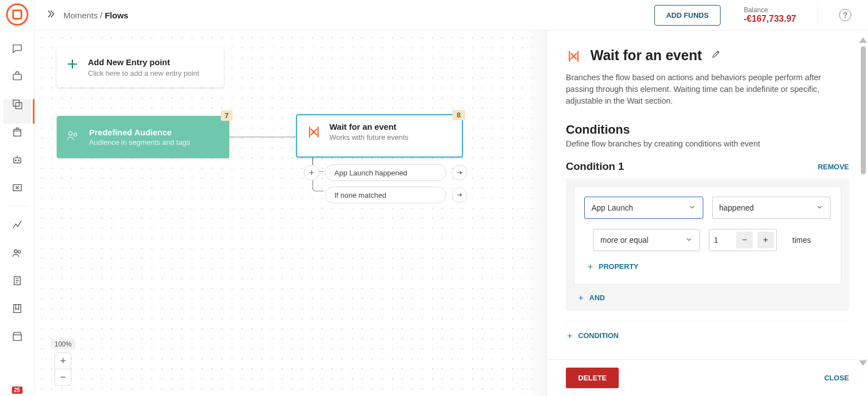  What do you see at coordinates (369, 137) in the screenshot?
I see `event-node-subtitle: Works with future events` at bounding box center [369, 137].